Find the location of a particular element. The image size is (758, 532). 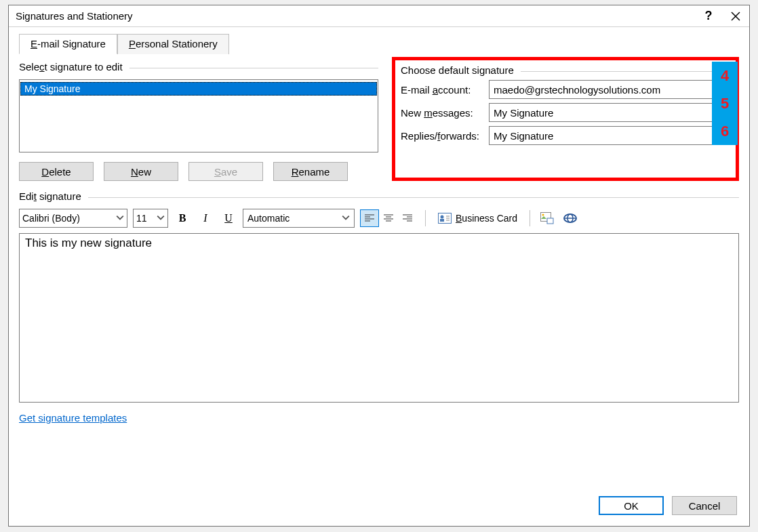

select-signature-label: Select signature to edit is located at coordinates (199, 66).